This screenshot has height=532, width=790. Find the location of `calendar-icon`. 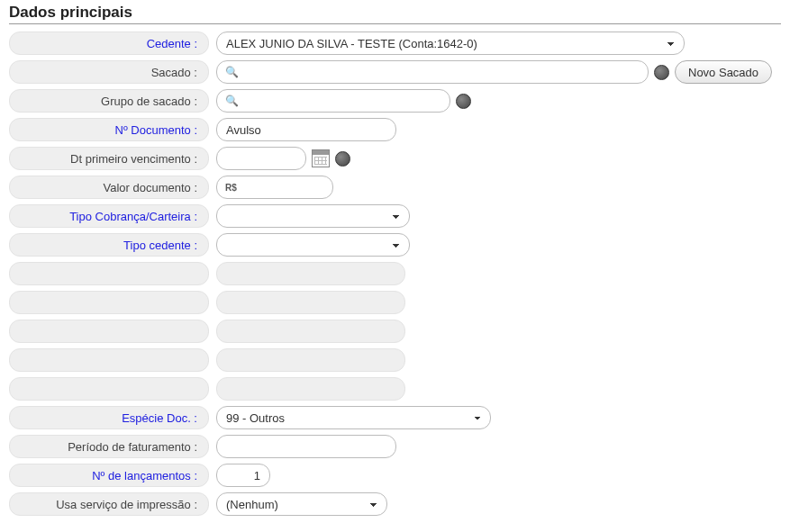

calendar-icon is located at coordinates (321, 158).